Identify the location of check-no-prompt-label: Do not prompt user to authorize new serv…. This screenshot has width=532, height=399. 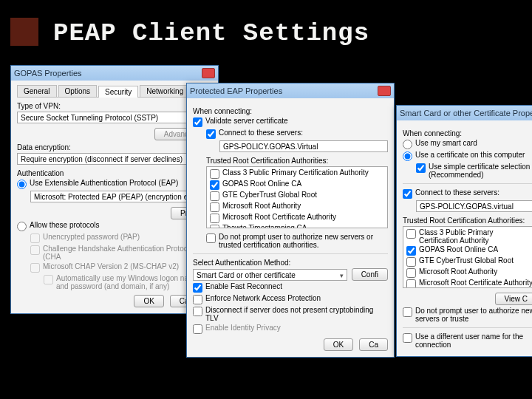
(303, 241).